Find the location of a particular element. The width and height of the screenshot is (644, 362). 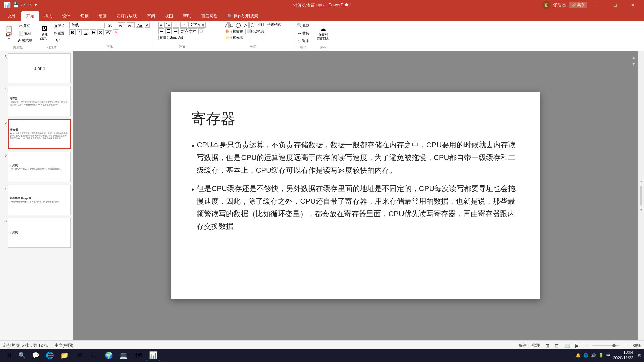

share-btn: 🔗 共享 is located at coordinates (578, 5).